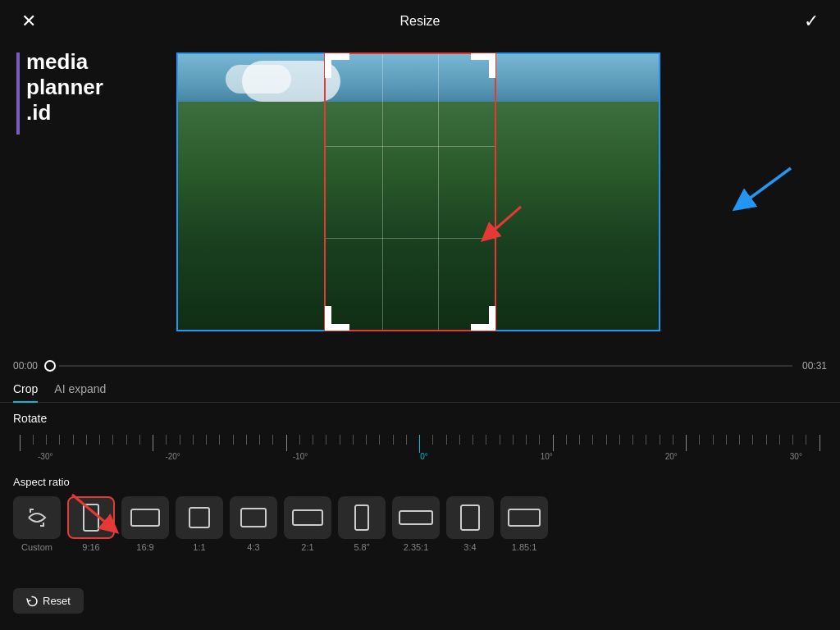  Describe the element at coordinates (483, 57) in the screenshot. I see `handle-top-right-h` at that location.